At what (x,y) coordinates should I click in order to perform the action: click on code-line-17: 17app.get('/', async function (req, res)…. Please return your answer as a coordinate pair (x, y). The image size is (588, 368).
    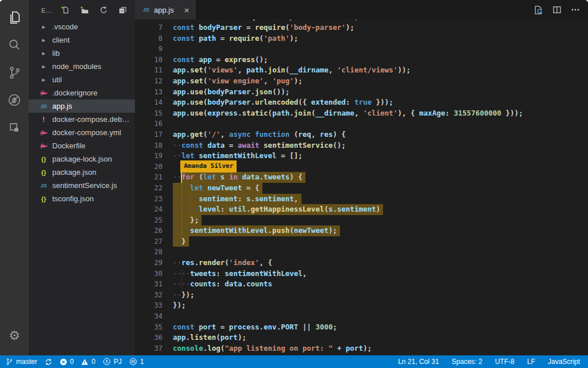
    Looking at the image, I should click on (362, 135).